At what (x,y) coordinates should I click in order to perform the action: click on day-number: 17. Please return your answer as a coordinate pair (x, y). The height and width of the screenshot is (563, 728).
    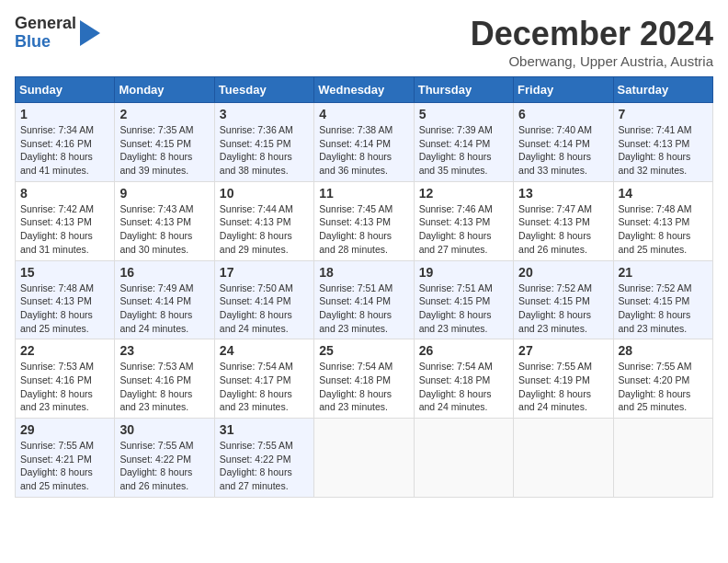
    Looking at the image, I should click on (265, 272).